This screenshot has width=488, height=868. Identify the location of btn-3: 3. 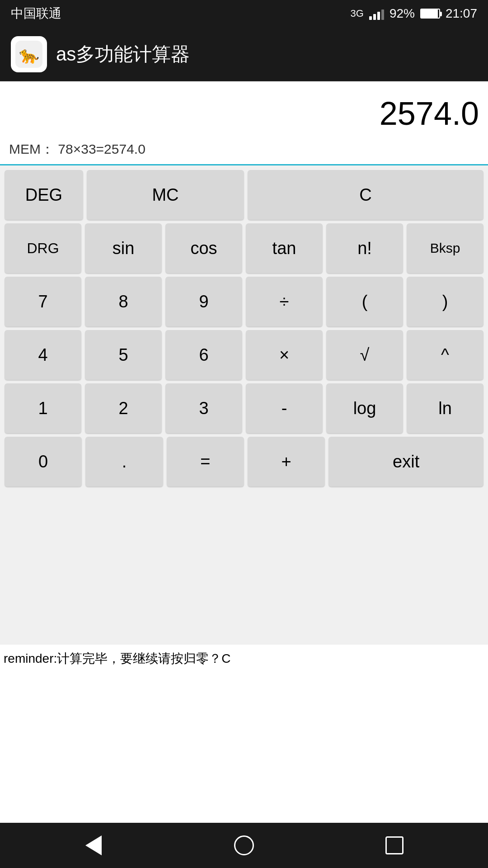
(204, 408).